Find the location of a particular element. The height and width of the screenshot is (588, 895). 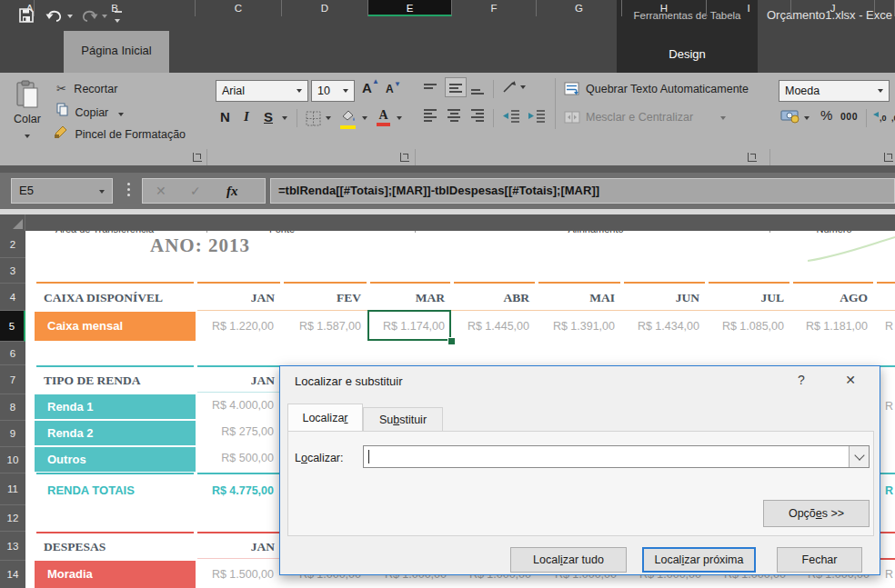

options-button: Opções >> is located at coordinates (817, 513).